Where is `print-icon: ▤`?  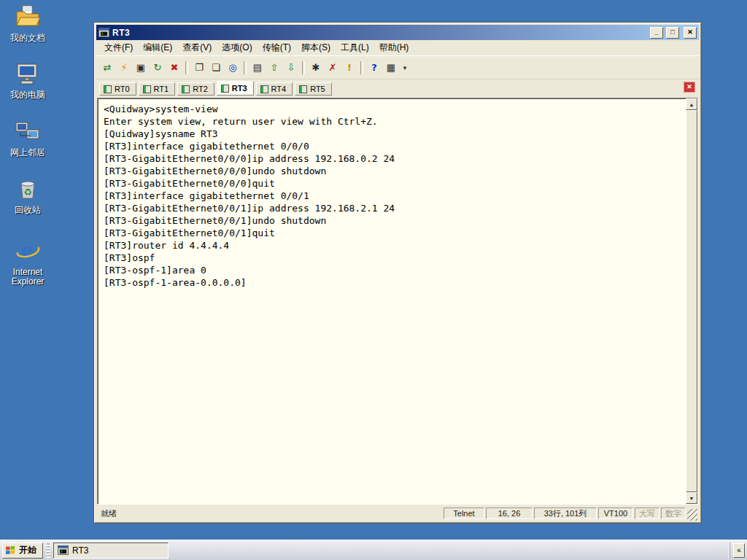
print-icon: ▤ is located at coordinates (258, 68).